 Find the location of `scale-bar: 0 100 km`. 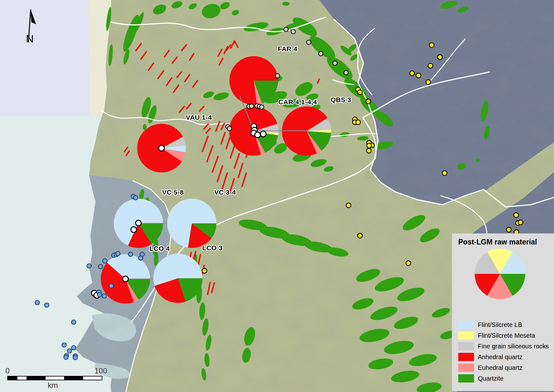

scale-bar: 0 100 km is located at coordinates (58, 378).